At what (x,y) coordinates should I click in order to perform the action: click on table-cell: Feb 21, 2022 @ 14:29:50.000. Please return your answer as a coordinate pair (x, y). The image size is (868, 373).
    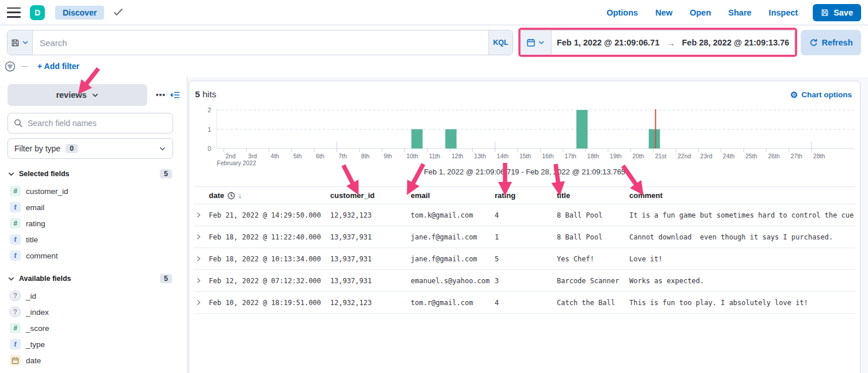
    Looking at the image, I should click on (268, 215).